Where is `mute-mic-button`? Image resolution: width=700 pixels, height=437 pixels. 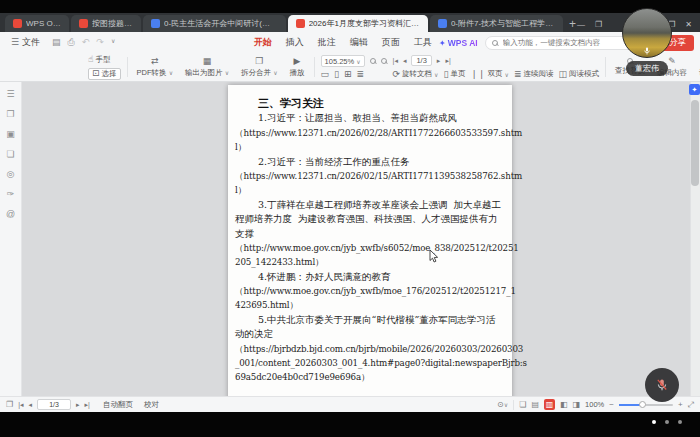 mute-mic-button is located at coordinates (662, 385).